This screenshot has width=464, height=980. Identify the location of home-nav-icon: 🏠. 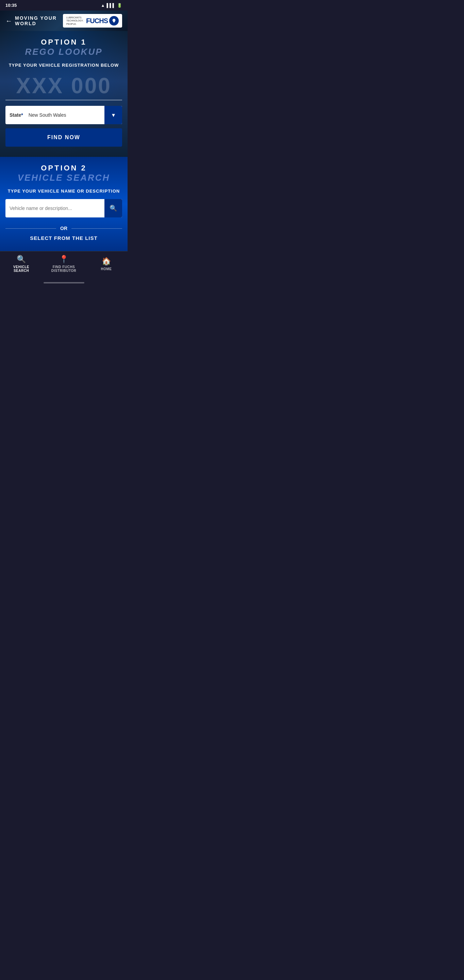
(106, 261).